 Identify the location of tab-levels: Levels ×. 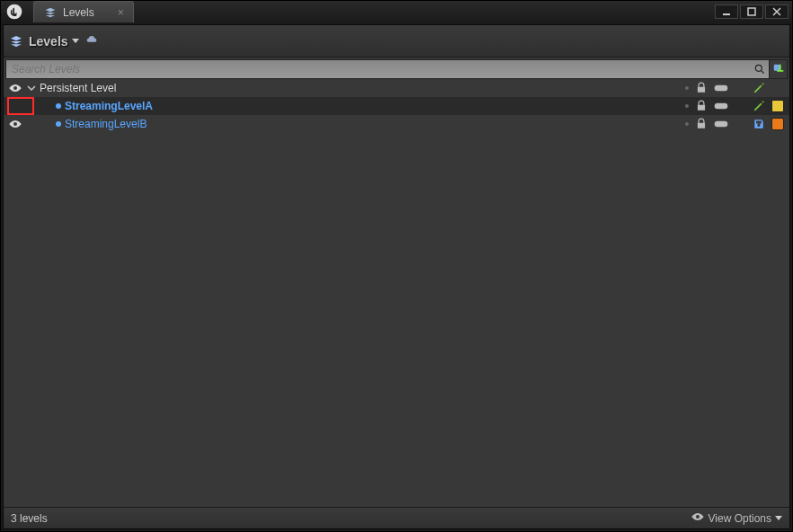
(84, 12).